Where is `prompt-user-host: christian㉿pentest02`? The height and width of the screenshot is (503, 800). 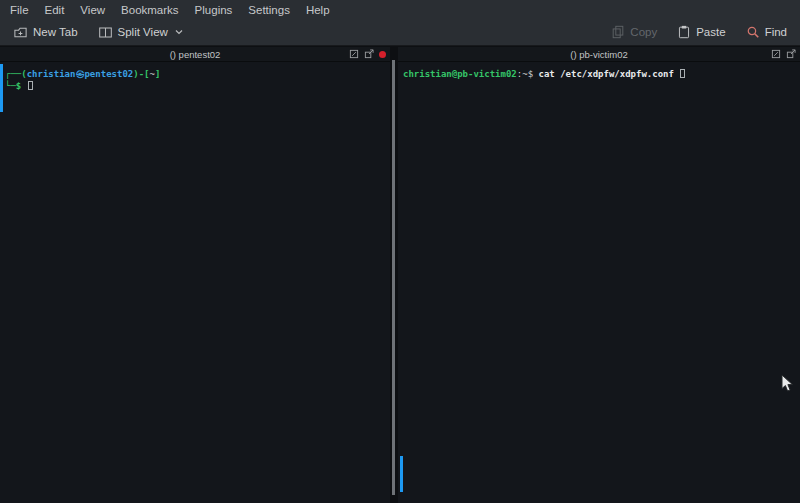
prompt-user-host: christian㉿pentest02 is located at coordinates (80, 74).